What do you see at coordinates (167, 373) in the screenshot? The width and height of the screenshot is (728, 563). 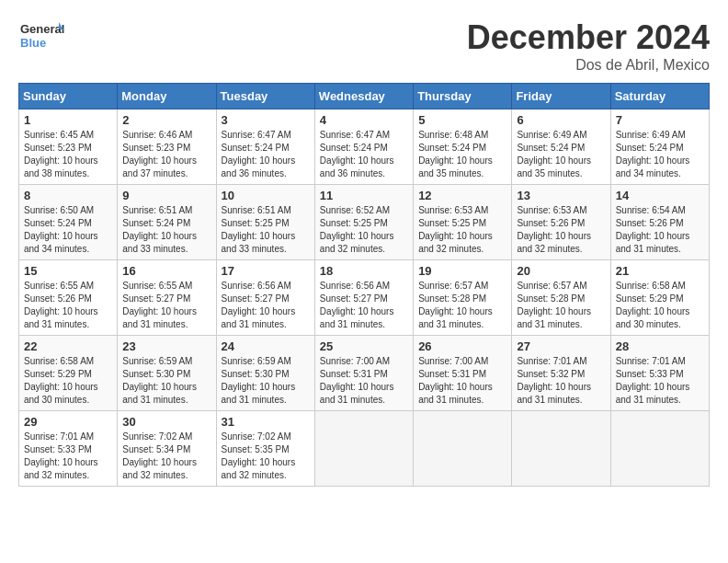 I see `calendar-day-cell: 23Sunrise: 6:59 AM Sunset: 5:30 PM Dayli…` at bounding box center [167, 373].